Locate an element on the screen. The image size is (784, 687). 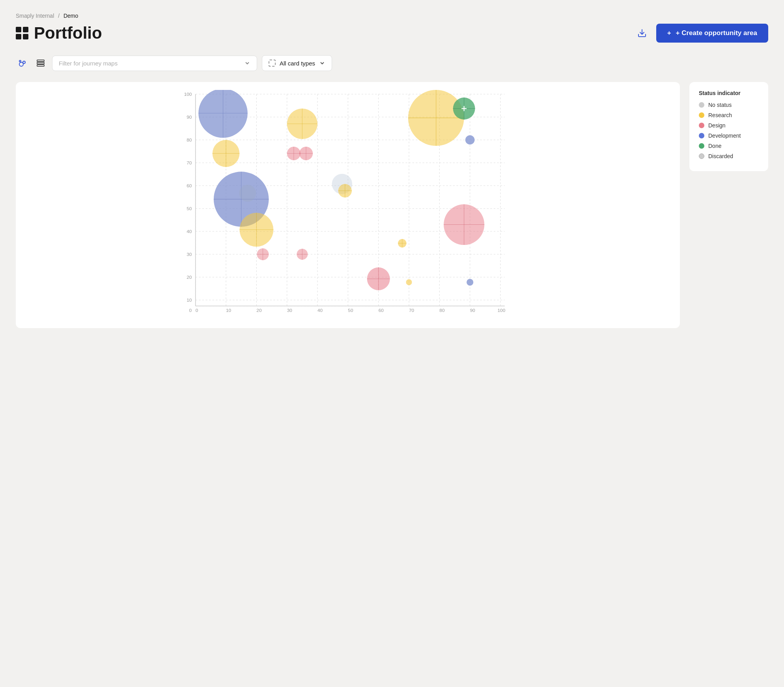
legend-label-research: Research is located at coordinates (720, 115).